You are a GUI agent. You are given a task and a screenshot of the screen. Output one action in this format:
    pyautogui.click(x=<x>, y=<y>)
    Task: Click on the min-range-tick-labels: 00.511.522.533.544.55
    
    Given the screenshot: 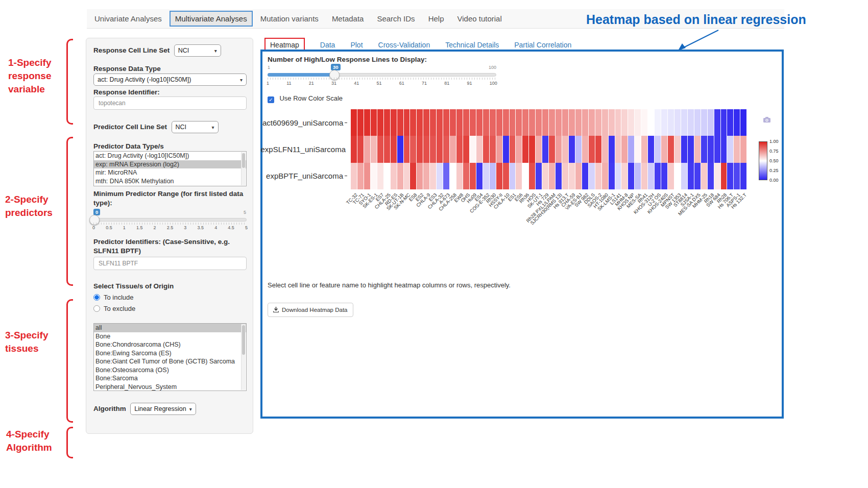 What is the action you would take?
    pyautogui.click(x=170, y=228)
    